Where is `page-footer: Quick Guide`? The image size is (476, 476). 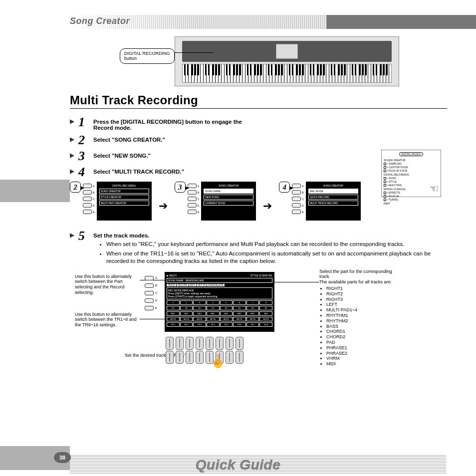
page-footer: Quick Guide is located at coordinates (238, 461).